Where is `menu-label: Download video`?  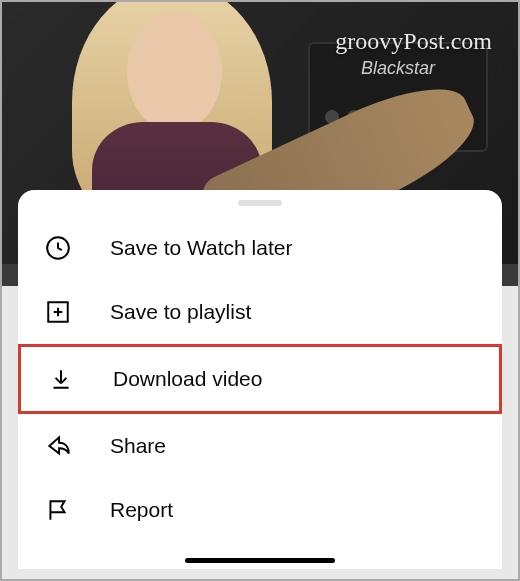
menu-label: Download video is located at coordinates (188, 379).